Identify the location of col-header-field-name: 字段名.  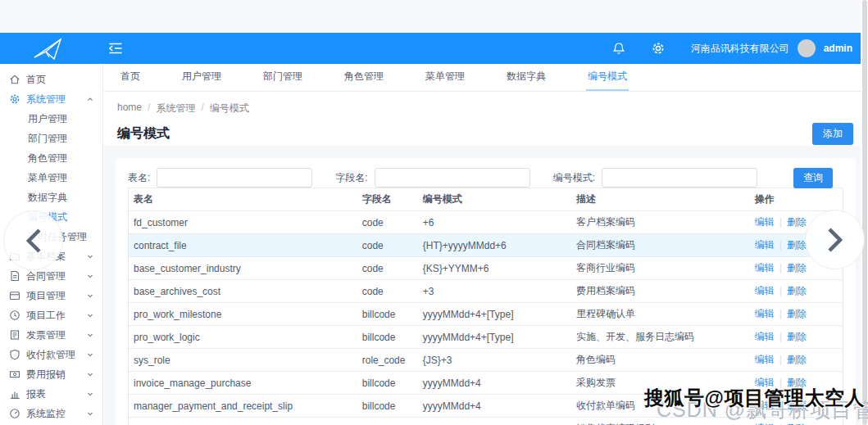
(388, 200).